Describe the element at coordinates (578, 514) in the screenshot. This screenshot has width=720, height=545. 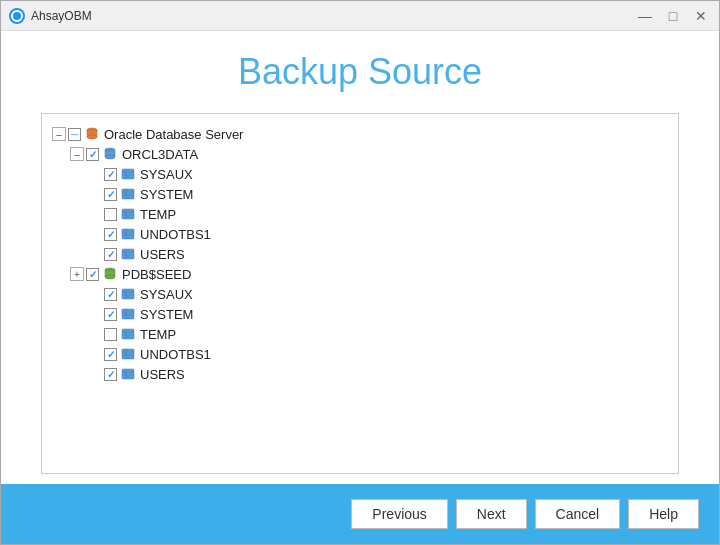
I see `cancel-button: Cancel` at that location.